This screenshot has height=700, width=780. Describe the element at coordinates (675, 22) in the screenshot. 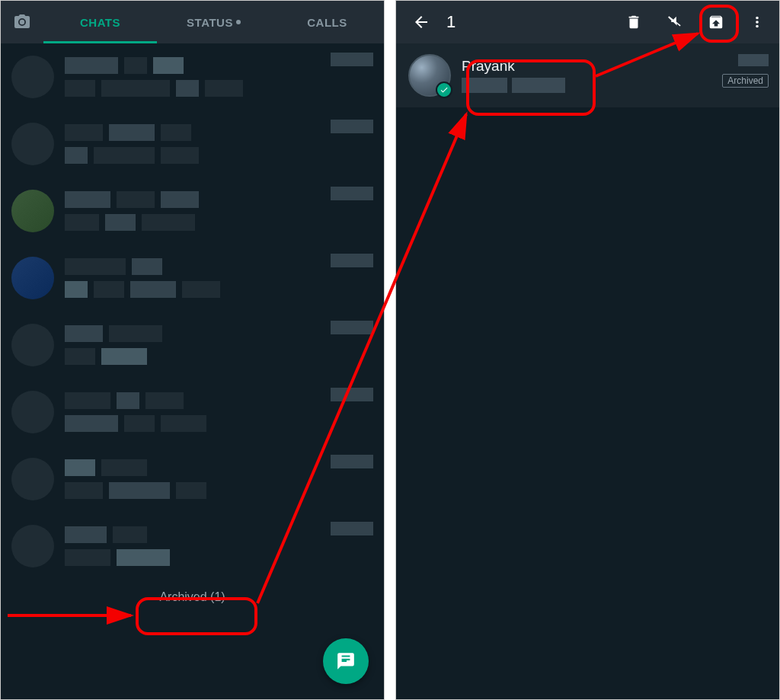

I see `mute-off-icon` at that location.